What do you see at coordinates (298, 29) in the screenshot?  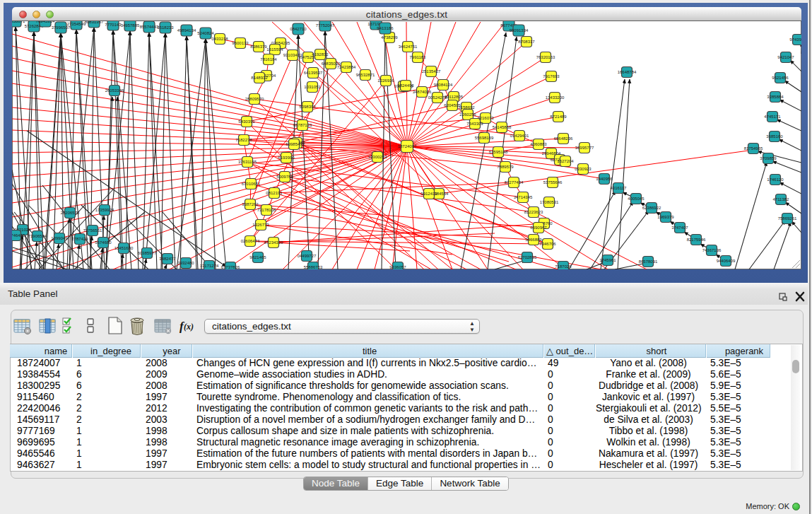 I see `svg-text: 0842710` at bounding box center [298, 29].